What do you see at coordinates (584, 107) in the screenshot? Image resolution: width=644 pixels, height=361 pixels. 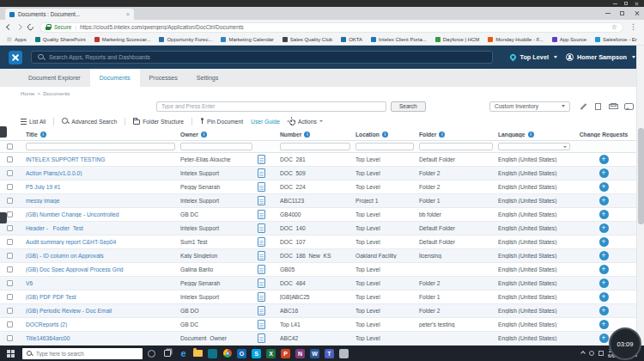 I see `edit-icon` at bounding box center [584, 107].